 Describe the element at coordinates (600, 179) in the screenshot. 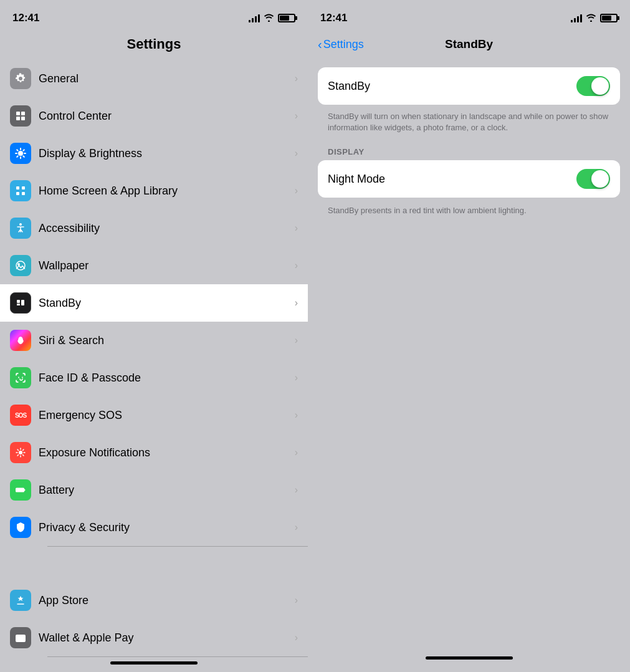

I see `night-mode-toggle-knob` at that location.